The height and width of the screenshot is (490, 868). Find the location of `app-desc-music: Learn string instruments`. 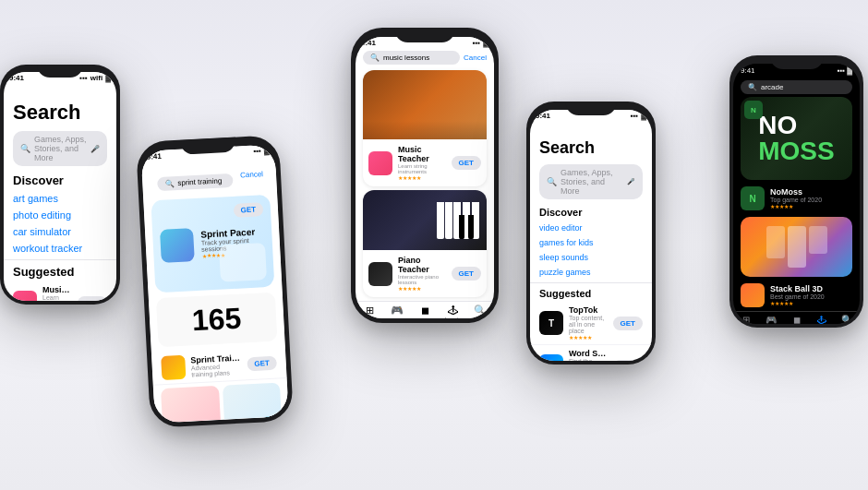

app-desc-music: Learn string instruments is located at coordinates (57, 297).